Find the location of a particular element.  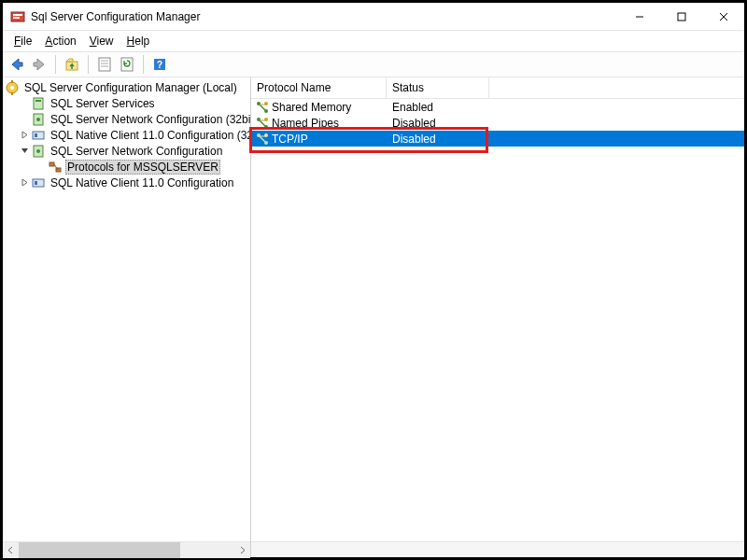

list-row-tcpip: TCP/IP Disabled is located at coordinates (498, 138).